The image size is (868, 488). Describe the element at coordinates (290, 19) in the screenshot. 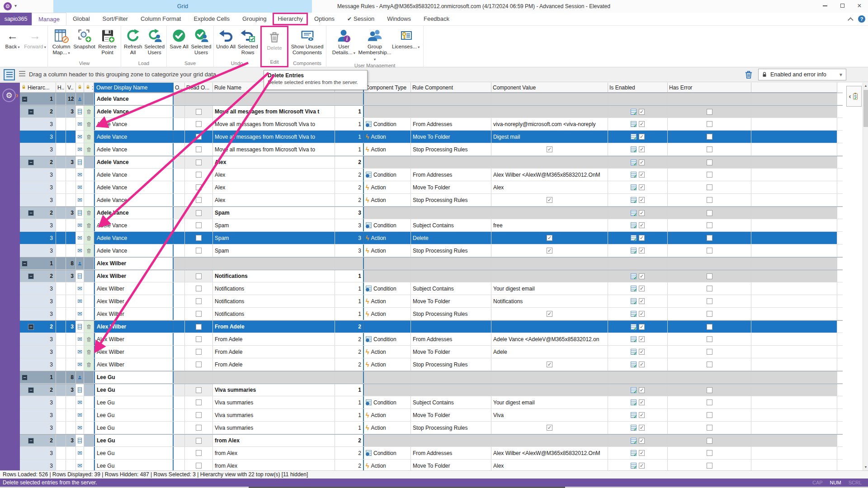

I see `tab-hierarchy: Hierarchy` at that location.